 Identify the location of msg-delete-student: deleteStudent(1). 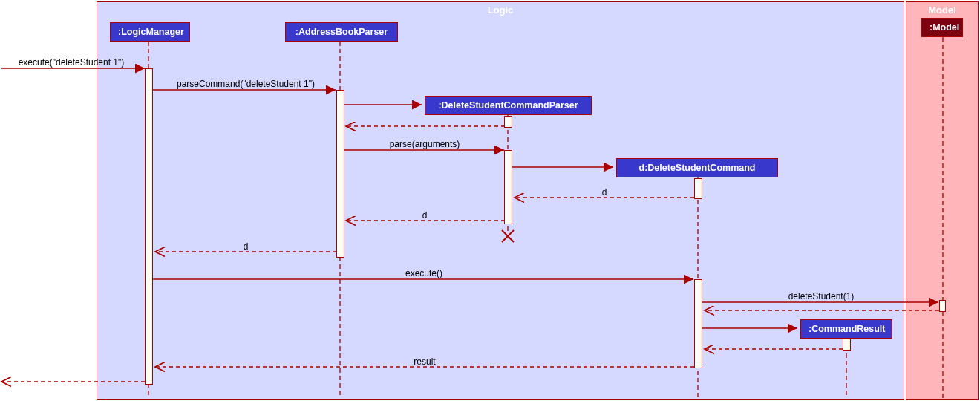
(821, 296).